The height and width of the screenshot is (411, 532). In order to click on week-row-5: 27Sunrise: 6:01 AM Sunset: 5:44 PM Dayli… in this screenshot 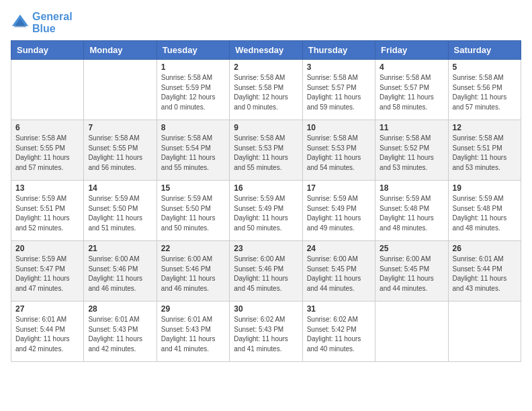, I will do `click(266, 332)`.